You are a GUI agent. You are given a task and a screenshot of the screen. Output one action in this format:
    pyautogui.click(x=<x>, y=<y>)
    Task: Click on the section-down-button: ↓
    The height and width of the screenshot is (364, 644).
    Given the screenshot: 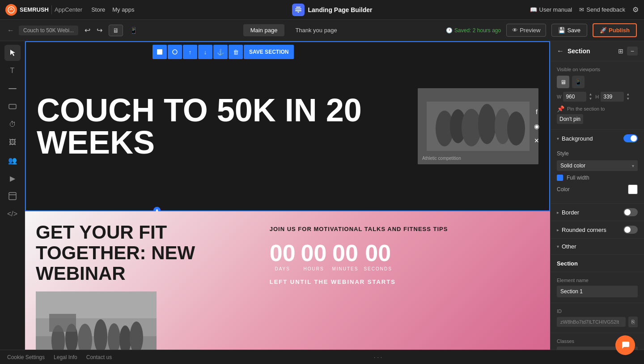 What is the action you would take?
    pyautogui.click(x=205, y=52)
    